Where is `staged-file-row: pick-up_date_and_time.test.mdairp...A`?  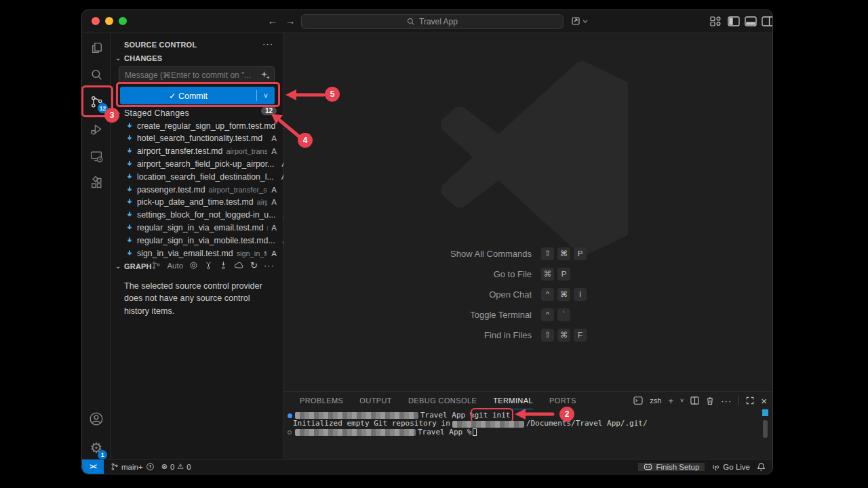
staged-file-row: pick-up_date_and_time.test.mdairp...A is located at coordinates (197, 202).